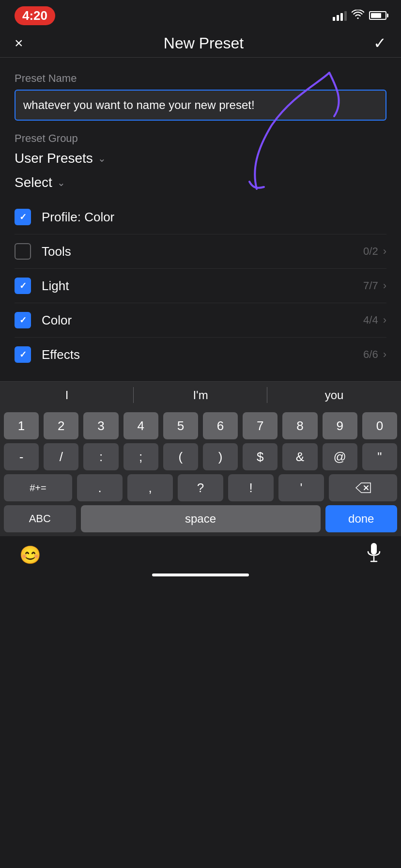 The width and height of the screenshot is (401, 868). I want to click on key-5: 5, so click(181, 426).